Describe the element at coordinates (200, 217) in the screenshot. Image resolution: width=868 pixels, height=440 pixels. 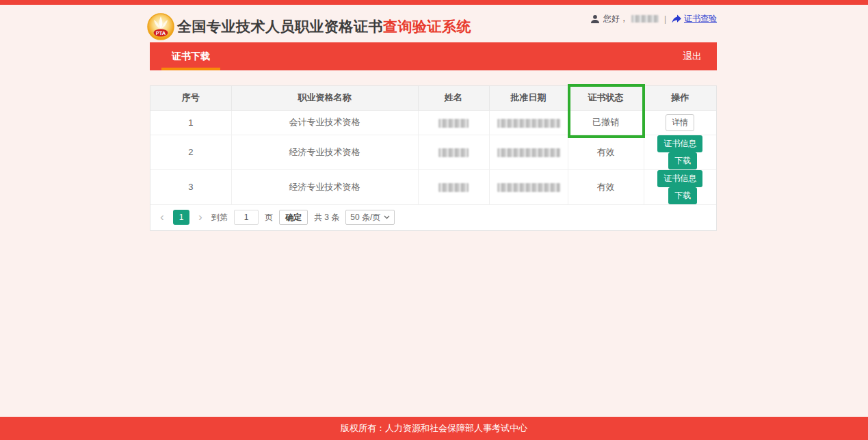
I see `next-page-arrow: ›` at that location.